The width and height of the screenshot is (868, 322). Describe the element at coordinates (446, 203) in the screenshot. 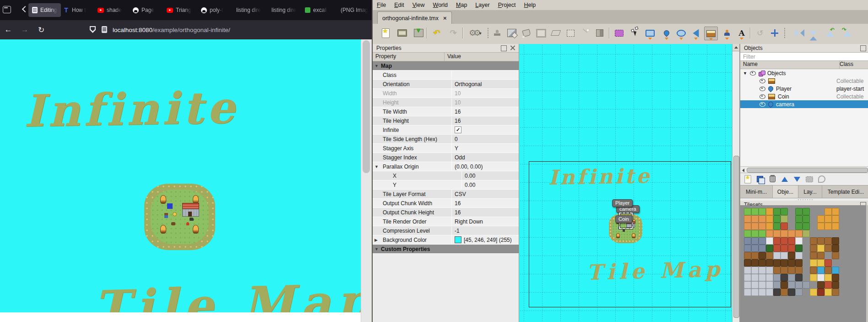

I see `property-row: Output Chunk Width16` at that location.